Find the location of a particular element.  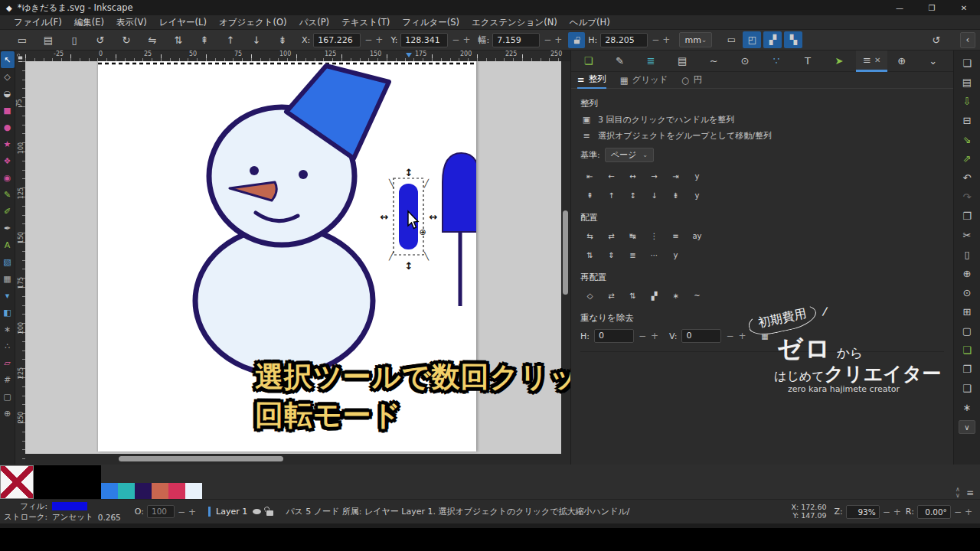

relative-to-dropdown: ページ ⌄ is located at coordinates (629, 155).